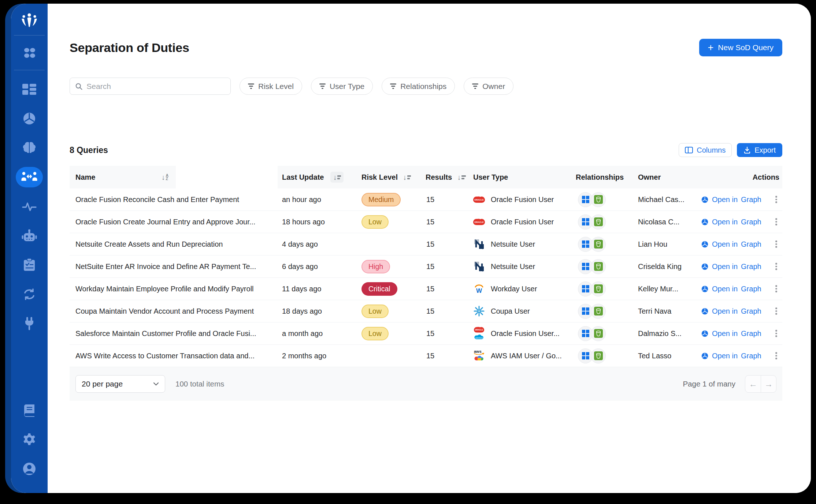 The width and height of the screenshot is (816, 504). I want to click on sidebar-item-lifecycle, so click(29, 294).